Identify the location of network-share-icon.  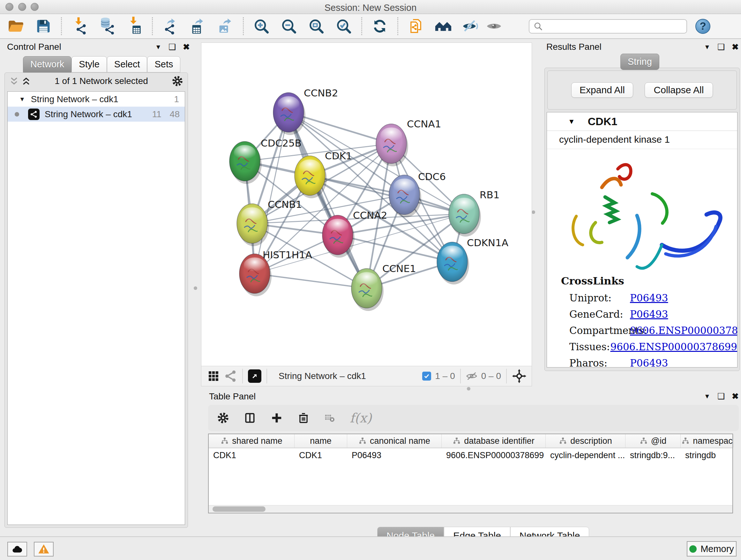
(231, 376).